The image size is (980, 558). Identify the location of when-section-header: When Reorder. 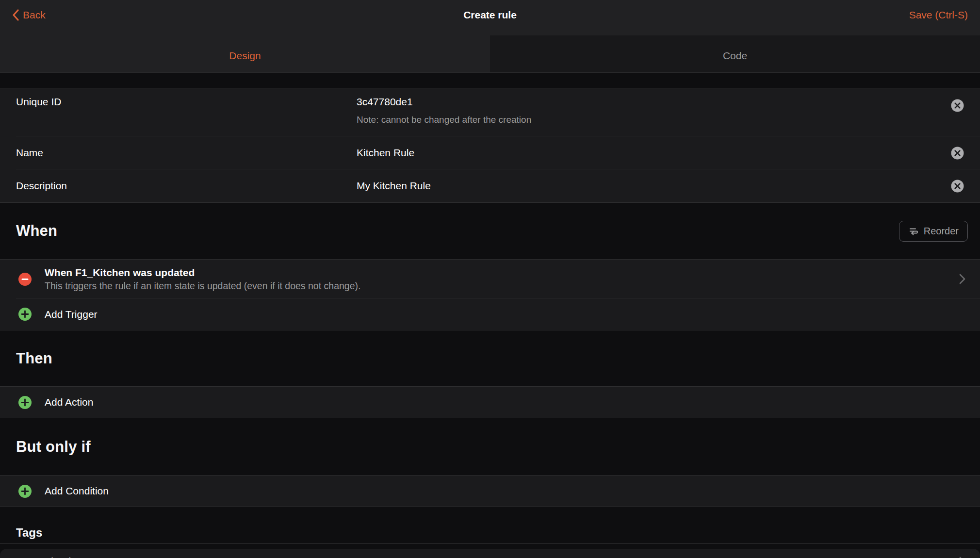
(490, 231).